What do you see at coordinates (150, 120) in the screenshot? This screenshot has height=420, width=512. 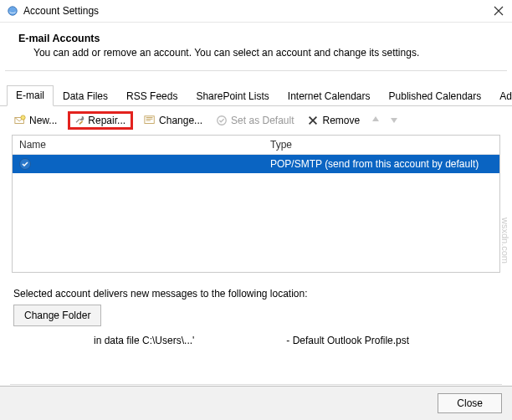 I see `change-icon` at bounding box center [150, 120].